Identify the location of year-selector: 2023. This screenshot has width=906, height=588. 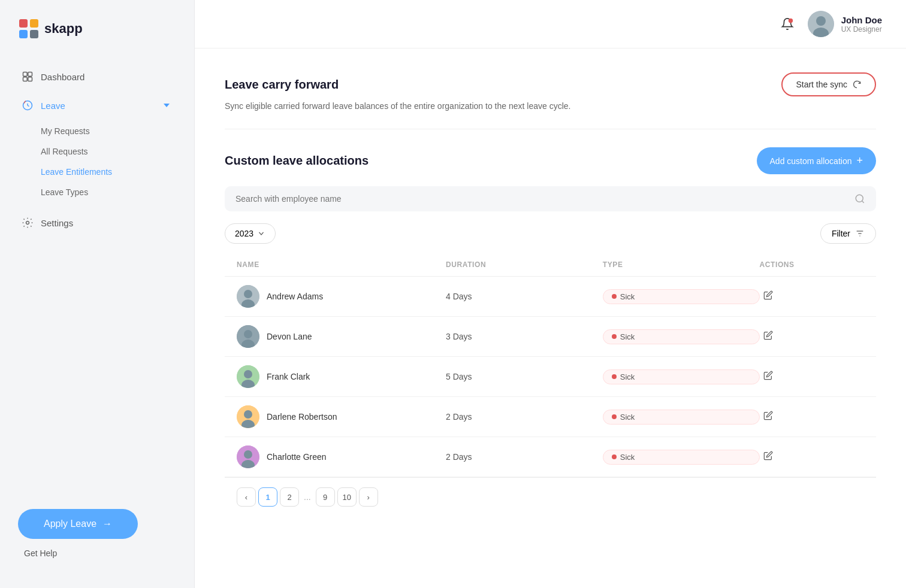
(250, 234).